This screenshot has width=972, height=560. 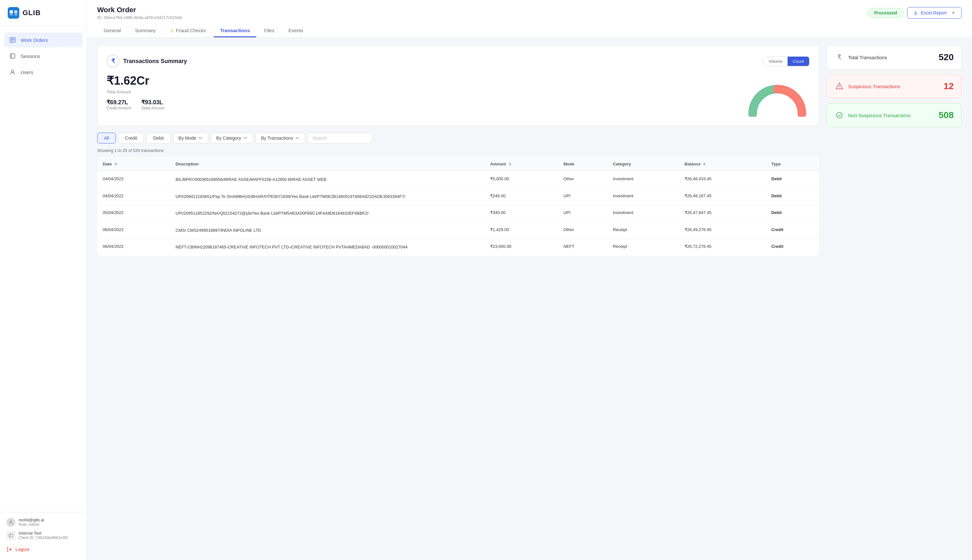 I want to click on total-transactions-value: 520, so click(x=946, y=57).